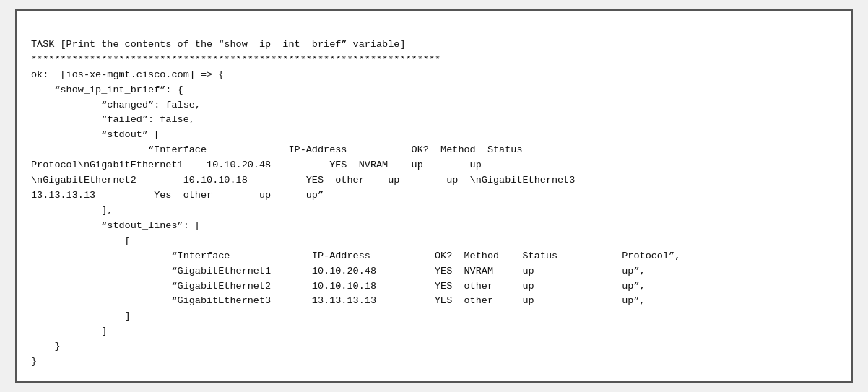  I want to click on line-ge1-row: “GigabitEthernet1 10.10.20.48 YES NVRAM …, so click(338, 271).